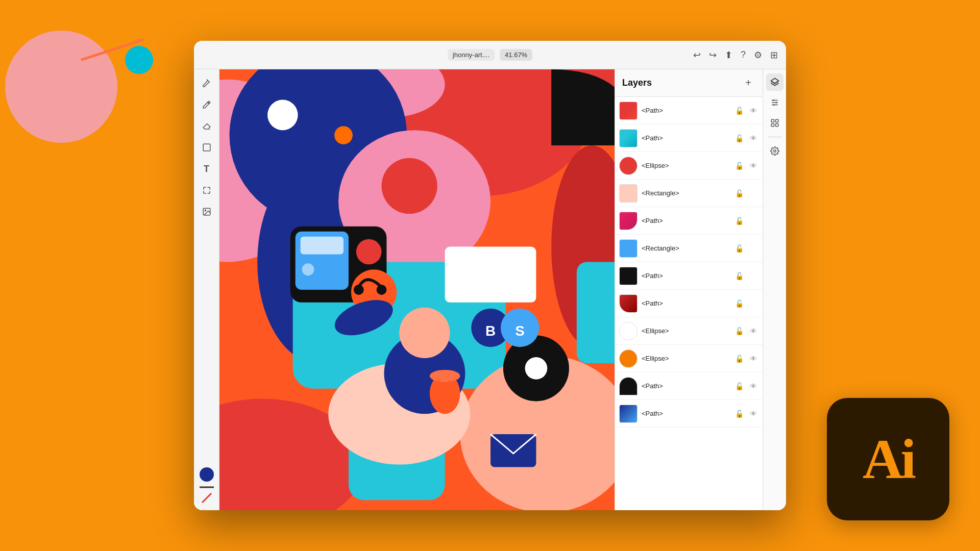 Image resolution: width=980 pixels, height=551 pixels. I want to click on stroke-icon, so click(207, 498).